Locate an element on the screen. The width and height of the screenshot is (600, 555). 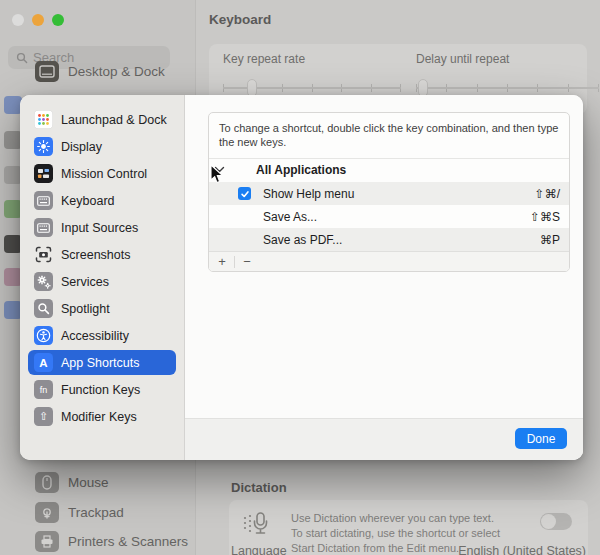
language-label: Language is located at coordinates (259, 550).